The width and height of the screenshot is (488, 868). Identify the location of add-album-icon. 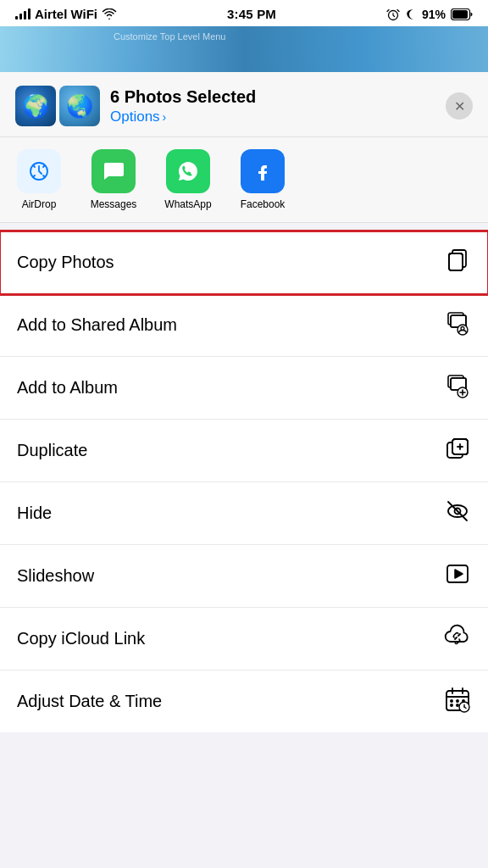
(458, 388).